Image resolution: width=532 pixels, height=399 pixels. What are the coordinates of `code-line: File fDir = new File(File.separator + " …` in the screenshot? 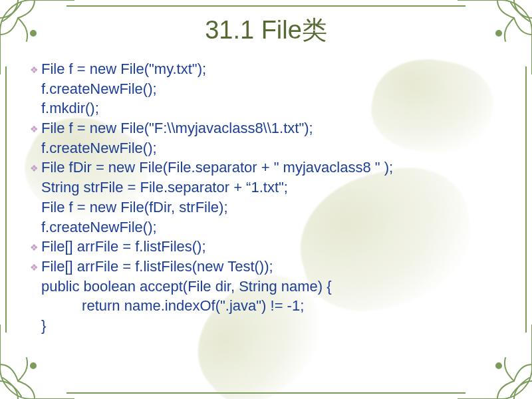 It's located at (273, 168).